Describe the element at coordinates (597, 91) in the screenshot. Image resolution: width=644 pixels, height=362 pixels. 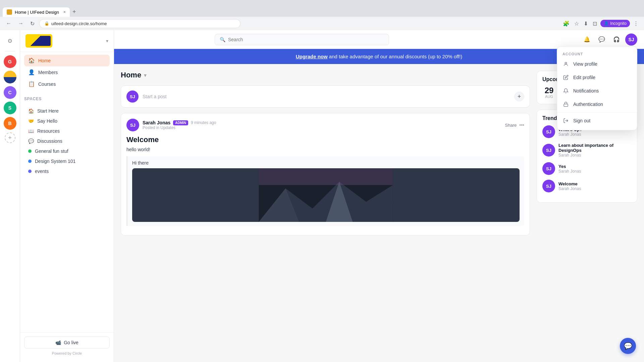
I see `notifications-item: Notifications` at that location.